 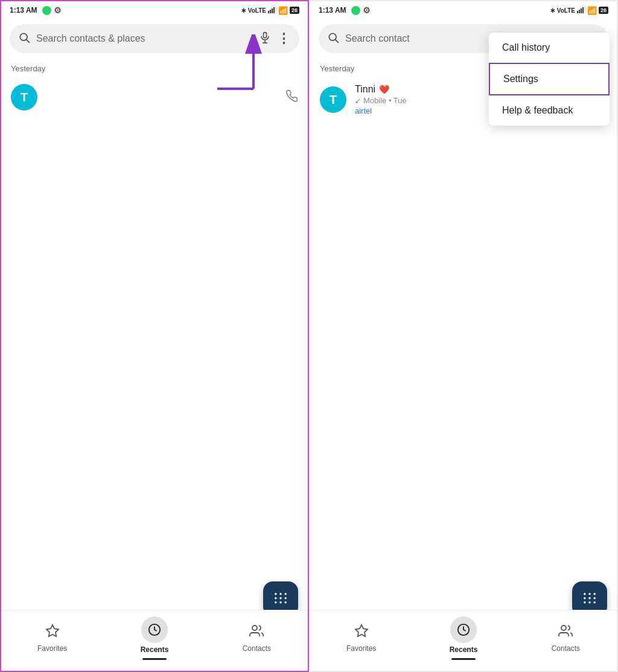 What do you see at coordinates (384, 89) in the screenshot?
I see `heart-emoji: ❤️` at bounding box center [384, 89].